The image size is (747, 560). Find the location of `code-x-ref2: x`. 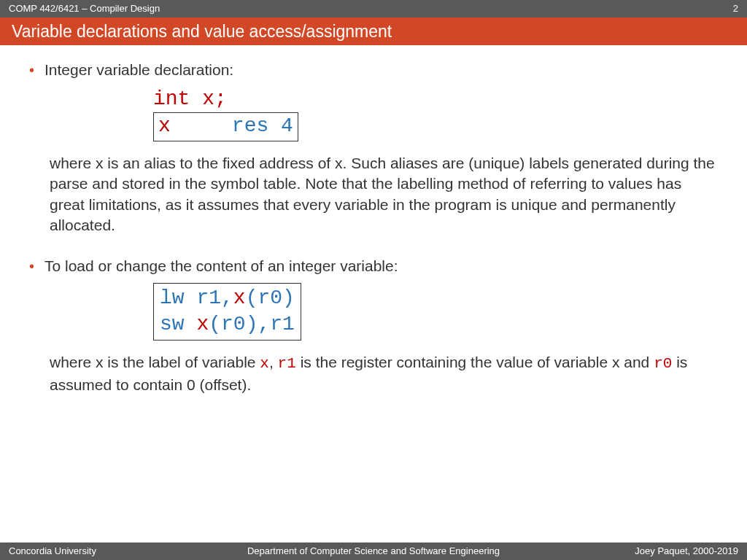

code-x-ref2: x is located at coordinates (203, 324).